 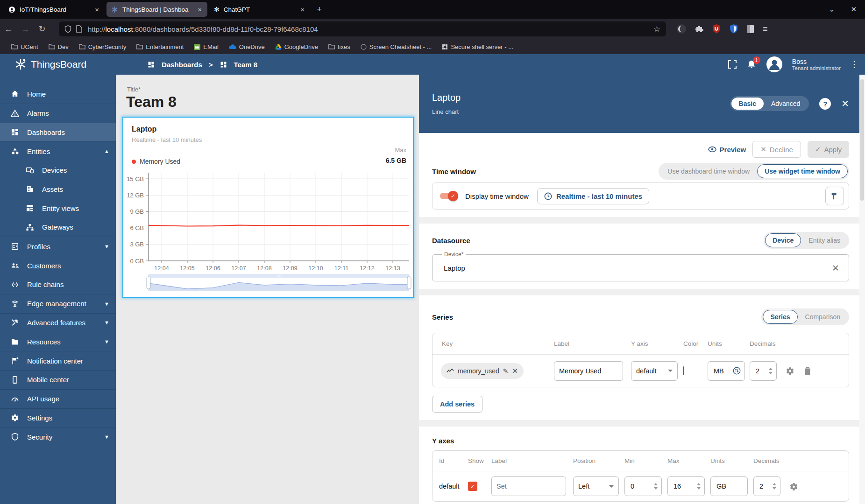 I want to click on tab-chatgpt: ✻ ChatGPT ×, so click(x=260, y=9).